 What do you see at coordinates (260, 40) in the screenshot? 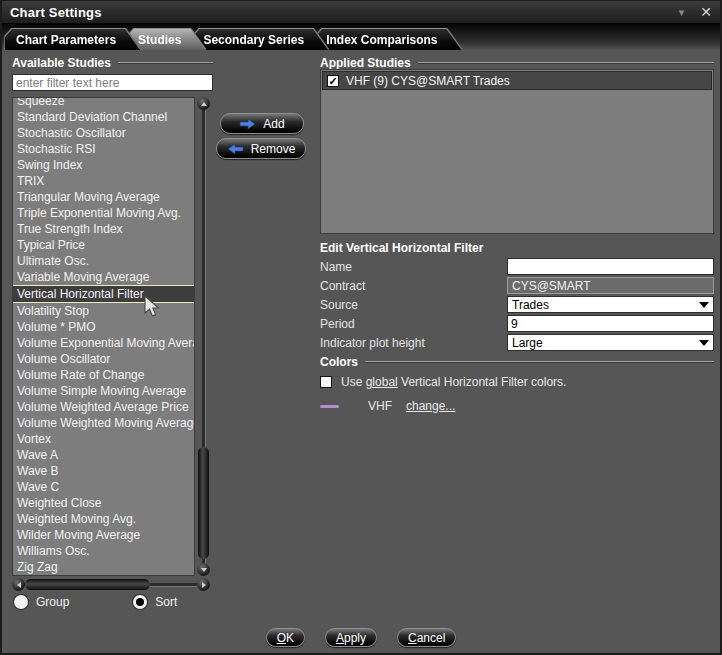
I see `tab-secondary-series: Secondary Series` at bounding box center [260, 40].